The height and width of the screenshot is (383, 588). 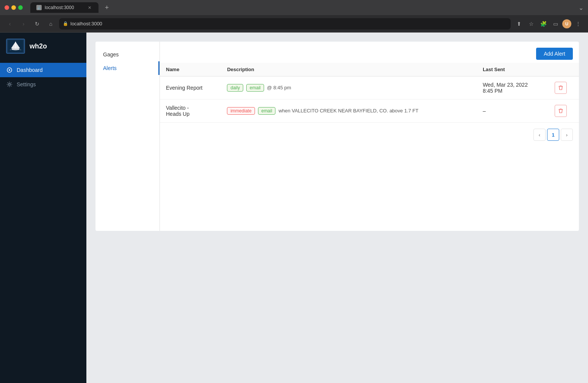 What do you see at coordinates (59, 8) in the screenshot?
I see `tab-label: localhost:3000` at bounding box center [59, 8].